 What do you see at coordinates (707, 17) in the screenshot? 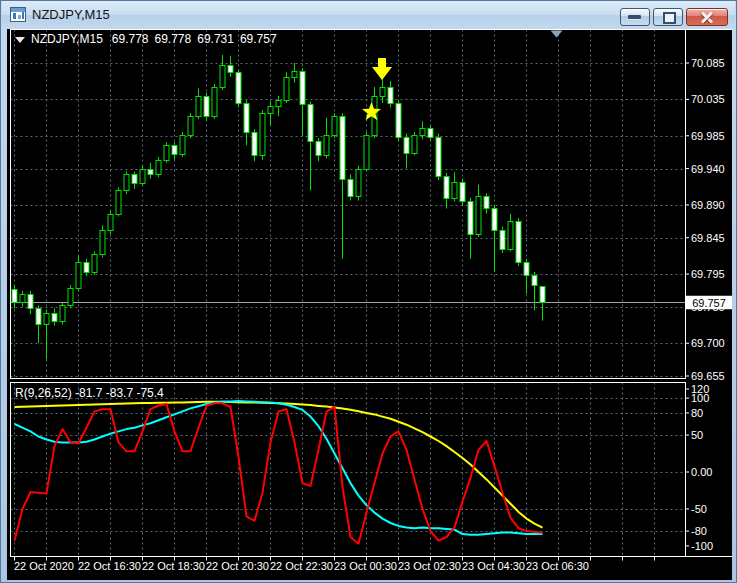
I see `close-button` at bounding box center [707, 17].